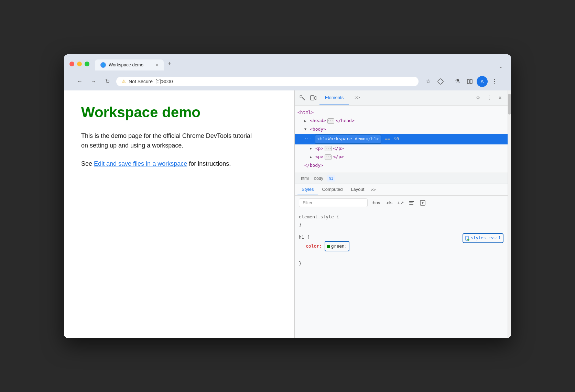 Image resolution: width=575 pixels, height=392 pixels. Describe the element at coordinates (333, 203) in the screenshot. I see `filter-input` at that location.